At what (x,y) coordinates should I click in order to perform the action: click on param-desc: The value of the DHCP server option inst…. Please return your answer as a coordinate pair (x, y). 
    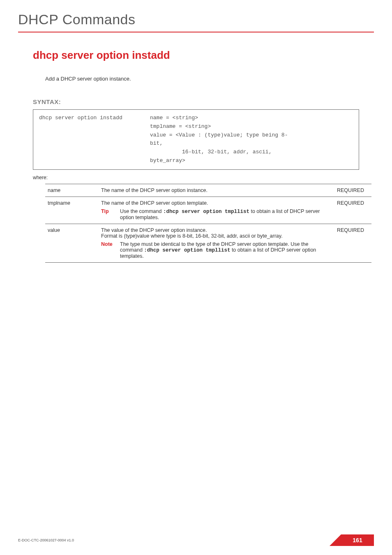
    Looking at the image, I should click on (217, 230).